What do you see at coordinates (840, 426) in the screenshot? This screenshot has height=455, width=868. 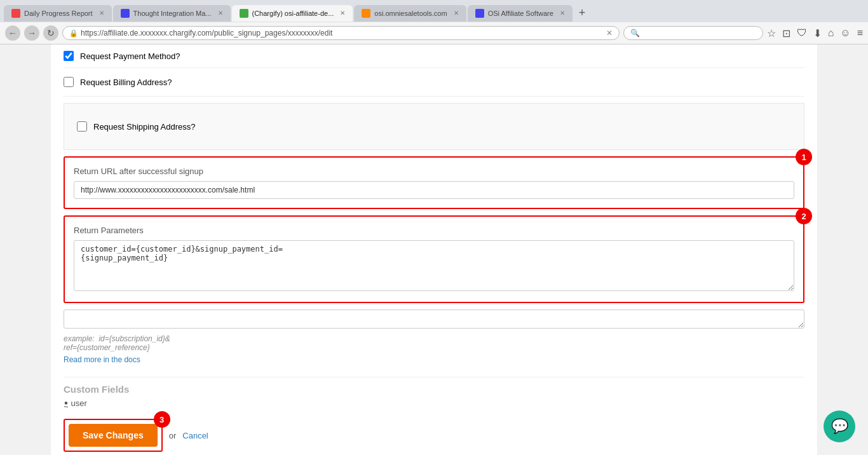 I see `chat-icon: 💬` at bounding box center [840, 426].